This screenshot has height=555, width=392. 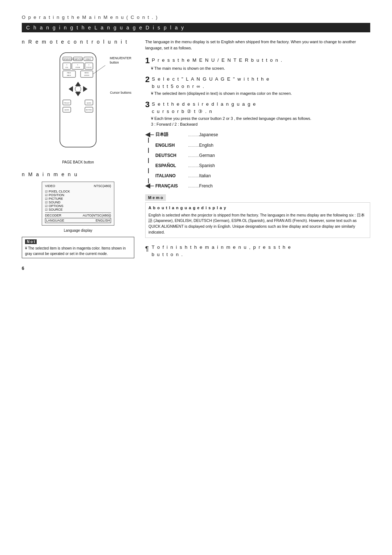 I want to click on page-number: 6, so click(x=196, y=268).